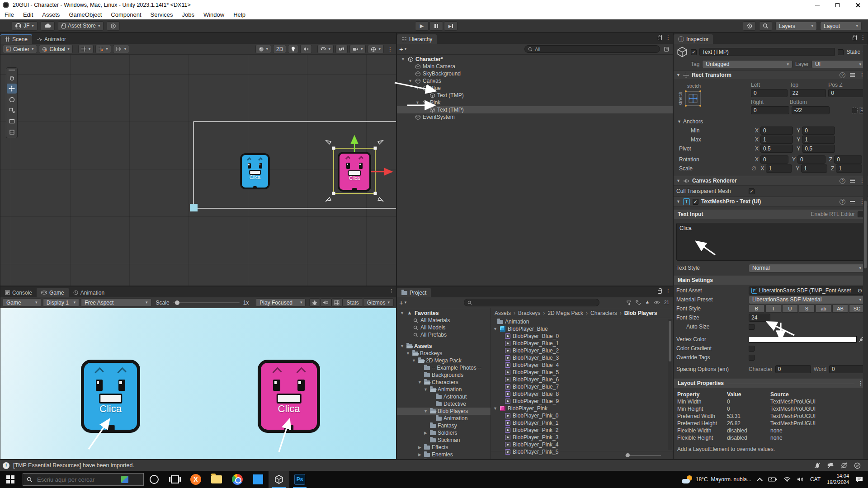 The image size is (868, 488). What do you see at coordinates (20, 49) in the screenshot?
I see `tool-handle-pivot-dropdown: Center ▾` at bounding box center [20, 49].